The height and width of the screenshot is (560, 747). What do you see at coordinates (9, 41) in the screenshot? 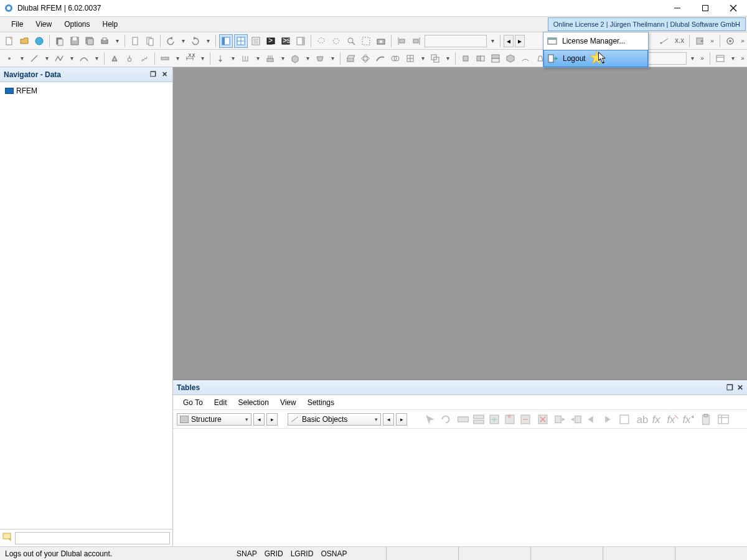
I see `new-icon` at bounding box center [9, 41].